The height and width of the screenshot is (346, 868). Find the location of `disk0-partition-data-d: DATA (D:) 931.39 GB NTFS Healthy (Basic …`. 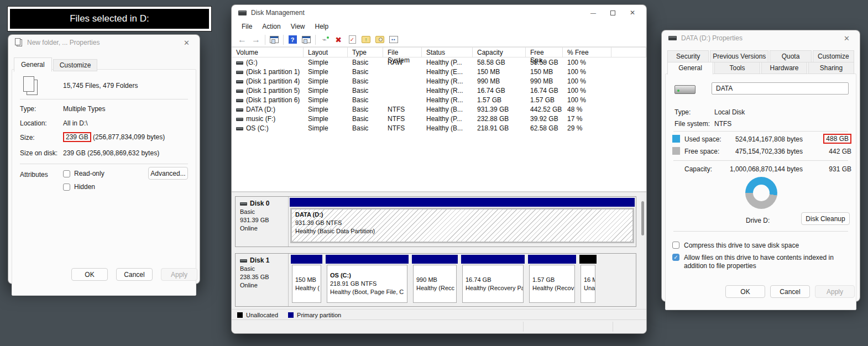

disk0-partition-data-d: DATA (D:) 931.39 GB NTFS Healthy (Basic … is located at coordinates (462, 221).